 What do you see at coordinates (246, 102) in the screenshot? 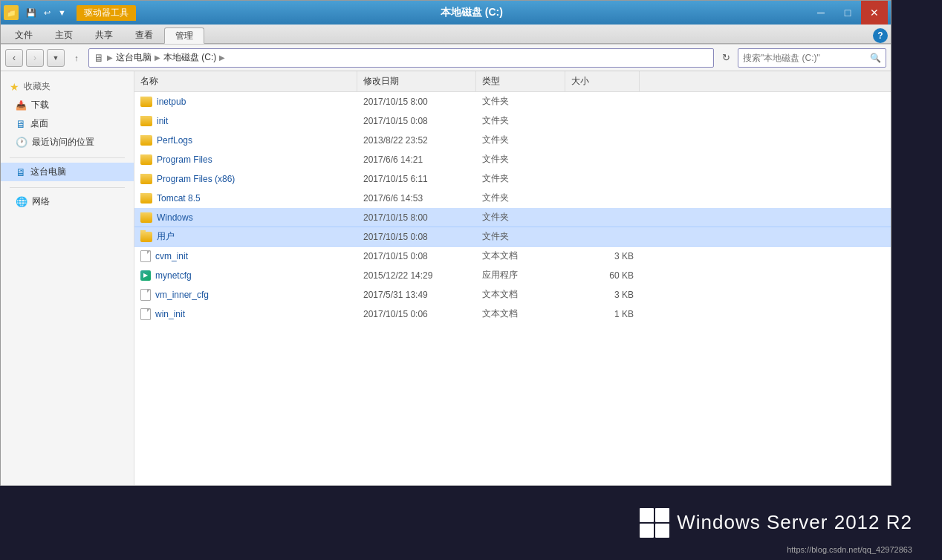
I see `file-name-cell: inetpub` at bounding box center [246, 102].